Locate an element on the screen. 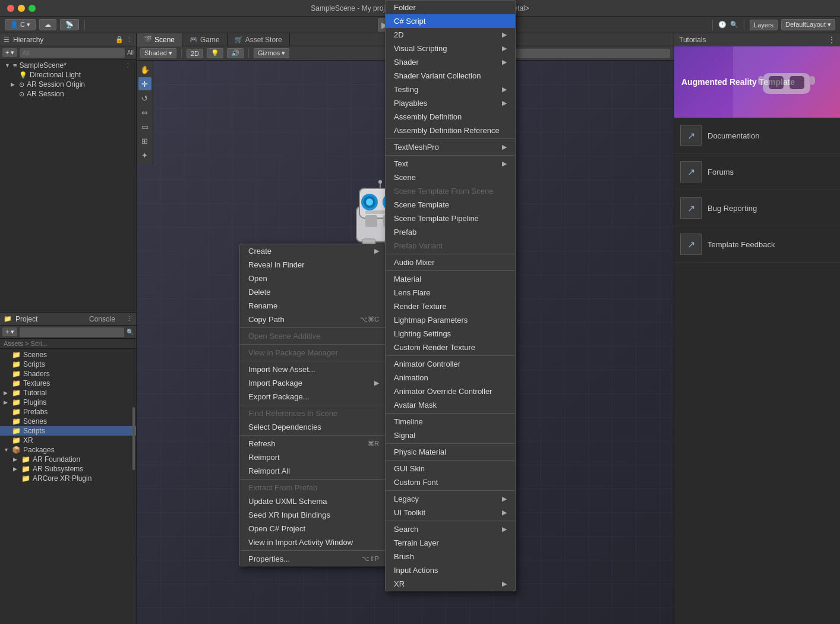 This screenshot has width=840, height=624. gizmos-button: Gizmos ▾ is located at coordinates (271, 53).